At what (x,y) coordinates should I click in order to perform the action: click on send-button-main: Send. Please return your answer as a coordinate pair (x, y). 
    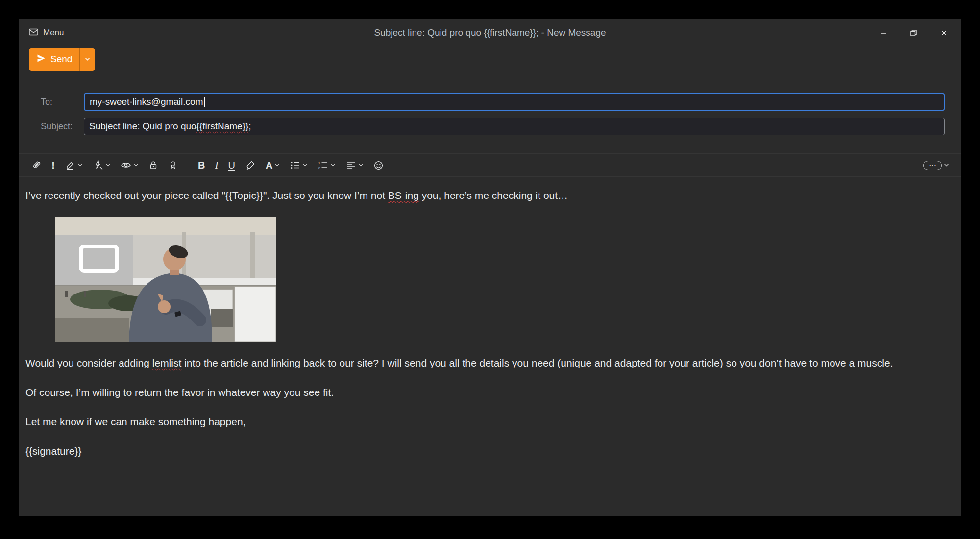
    Looking at the image, I should click on (54, 59).